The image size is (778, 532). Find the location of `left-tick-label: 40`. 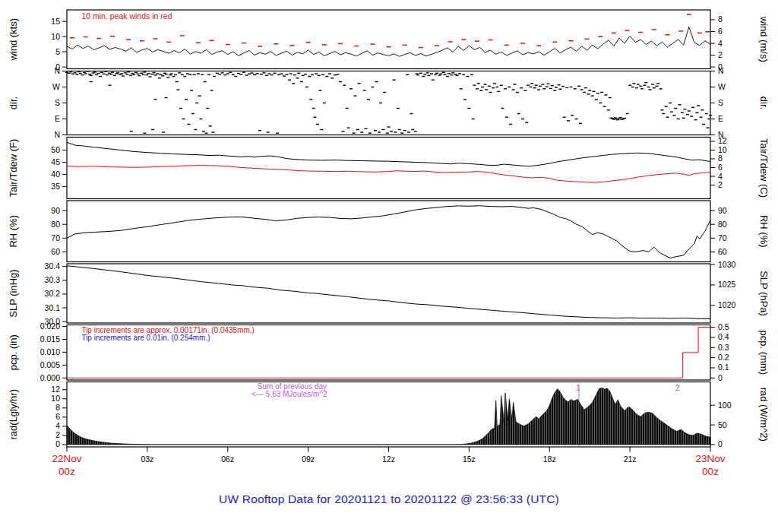

left-tick-label: 40 is located at coordinates (55, 174).